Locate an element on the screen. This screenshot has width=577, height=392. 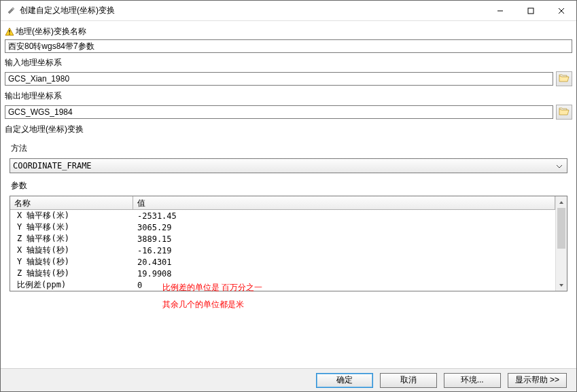
output-cs-input is located at coordinates (279, 112).